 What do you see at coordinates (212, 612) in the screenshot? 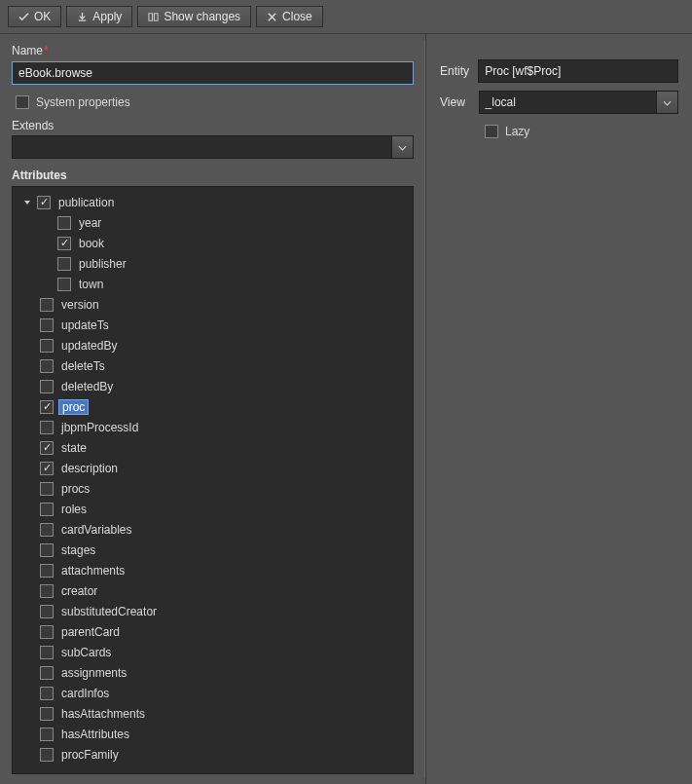
I see `tree-row: substitutedCreator` at bounding box center [212, 612].